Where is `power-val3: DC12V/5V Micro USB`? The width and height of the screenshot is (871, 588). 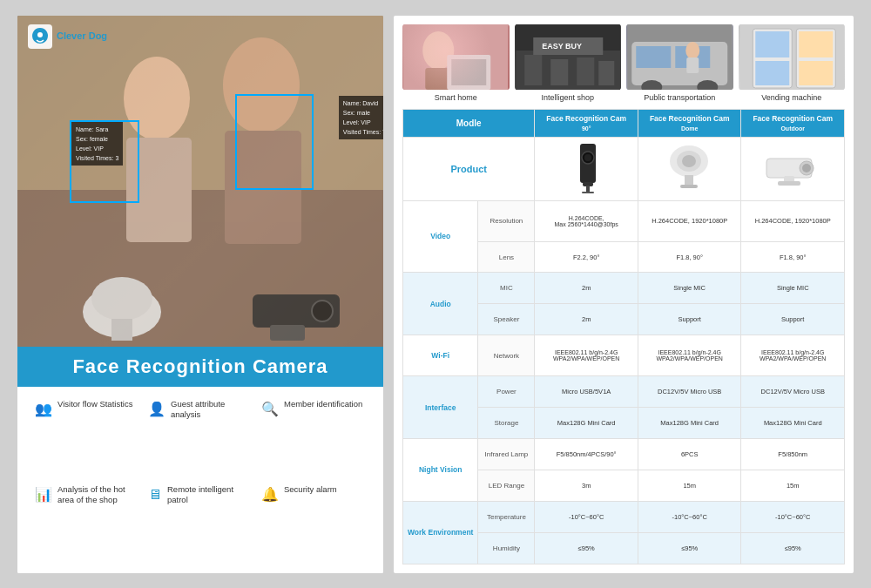
power-val3: DC12V/5V Micro USB is located at coordinates (793, 392).